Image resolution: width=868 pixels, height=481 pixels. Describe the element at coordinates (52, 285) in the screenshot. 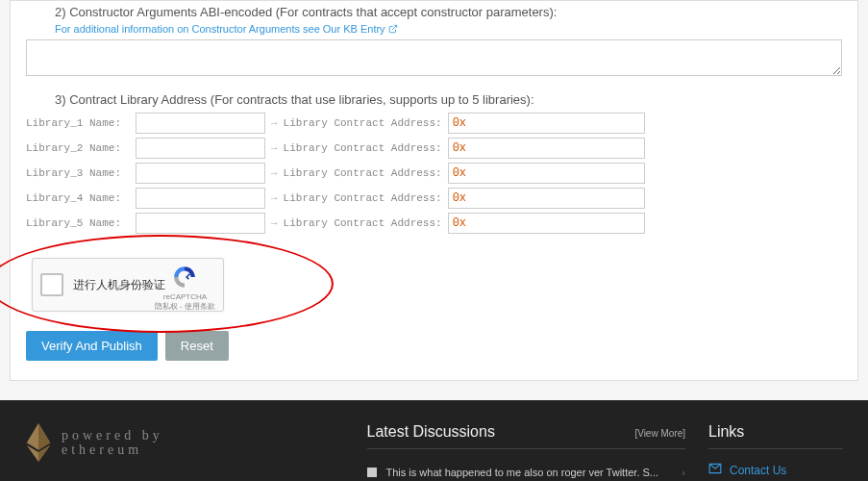

I see `recaptcha-checkbox` at that location.